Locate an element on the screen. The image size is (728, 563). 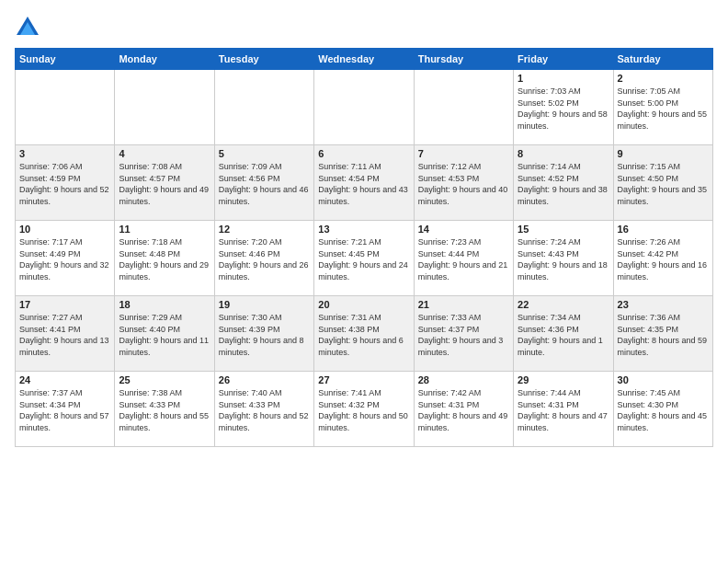
day-cell: 18Sunrise: 7:29 AM Sunset: 4:40 PM Dayli… is located at coordinates (165, 334).